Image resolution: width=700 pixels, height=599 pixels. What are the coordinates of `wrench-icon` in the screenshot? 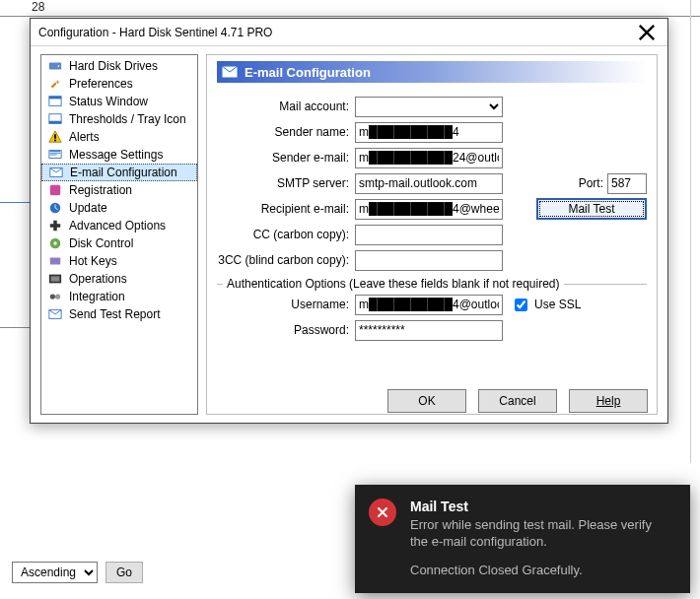 It's located at (55, 84).